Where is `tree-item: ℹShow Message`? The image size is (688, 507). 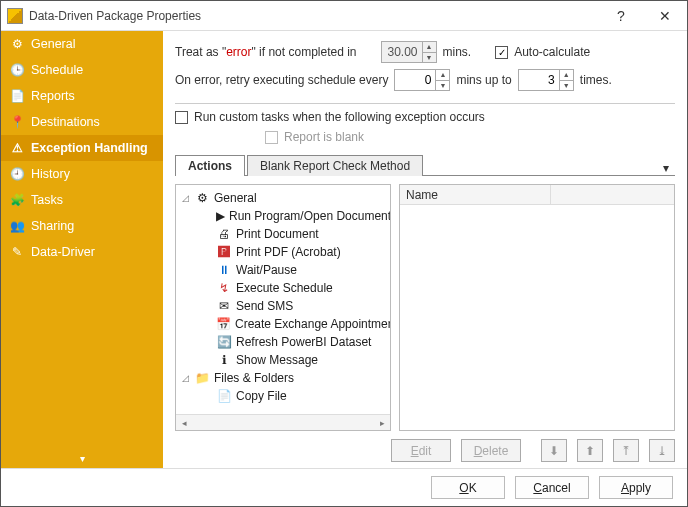 tree-item: ℹShow Message is located at coordinates (284, 360).